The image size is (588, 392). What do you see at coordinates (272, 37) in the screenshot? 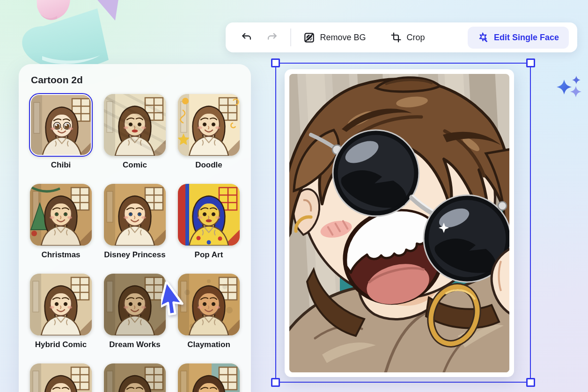
I see `redo-button` at bounding box center [272, 37].